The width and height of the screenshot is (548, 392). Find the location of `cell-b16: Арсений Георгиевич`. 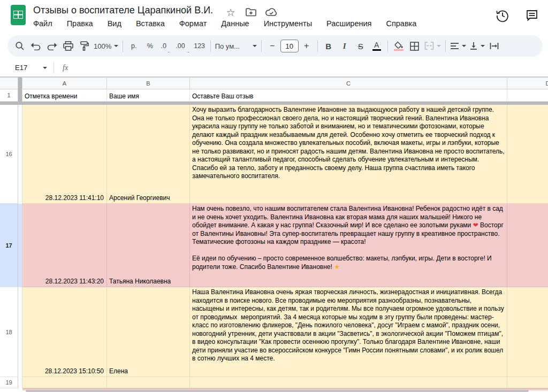

cell-b16: Арсений Георгиевич is located at coordinates (149, 154).